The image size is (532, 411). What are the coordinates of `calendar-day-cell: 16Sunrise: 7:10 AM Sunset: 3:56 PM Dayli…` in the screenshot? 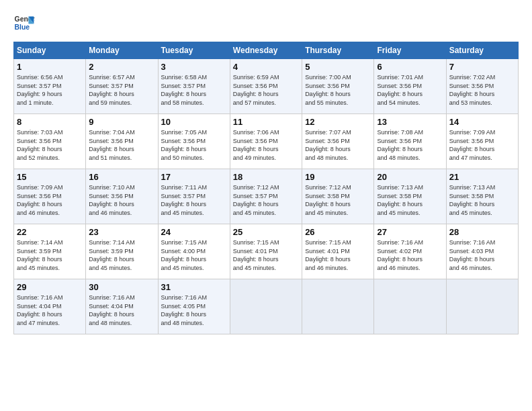 It's located at (122, 197).